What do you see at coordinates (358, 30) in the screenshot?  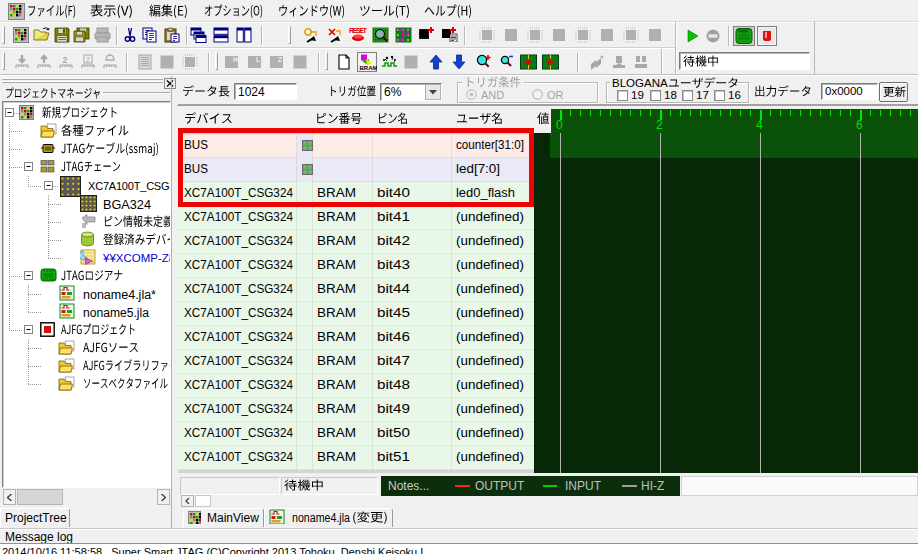 I see `svg-text: RESET` at bounding box center [358, 30].